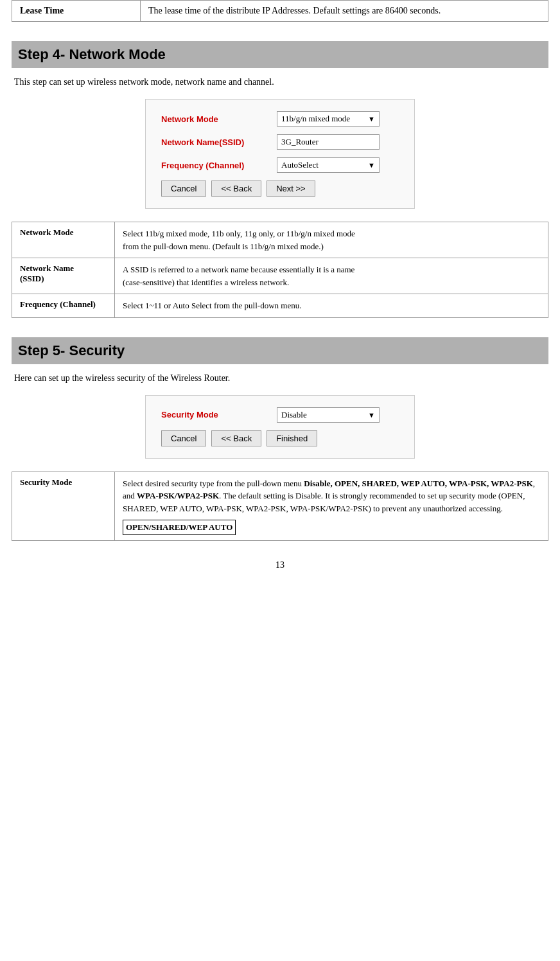 This screenshot has height=961, width=560. What do you see at coordinates (280, 240) in the screenshot?
I see `table-row: Network Mode Select 11b/g mixed mode, 11…` at bounding box center [280, 240].